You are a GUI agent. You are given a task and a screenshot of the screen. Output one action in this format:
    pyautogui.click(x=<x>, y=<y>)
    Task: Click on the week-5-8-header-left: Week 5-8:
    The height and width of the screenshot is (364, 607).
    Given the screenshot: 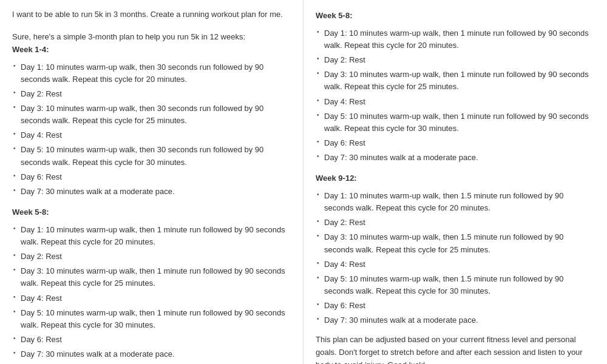 What is the action you would take?
    pyautogui.click(x=152, y=212)
    